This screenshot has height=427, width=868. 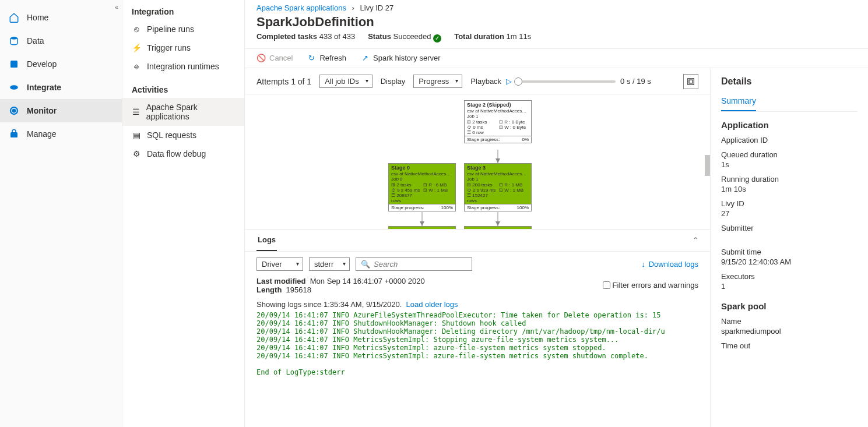 I want to click on chevron-up-icon: ⌃, so click(x=695, y=240).